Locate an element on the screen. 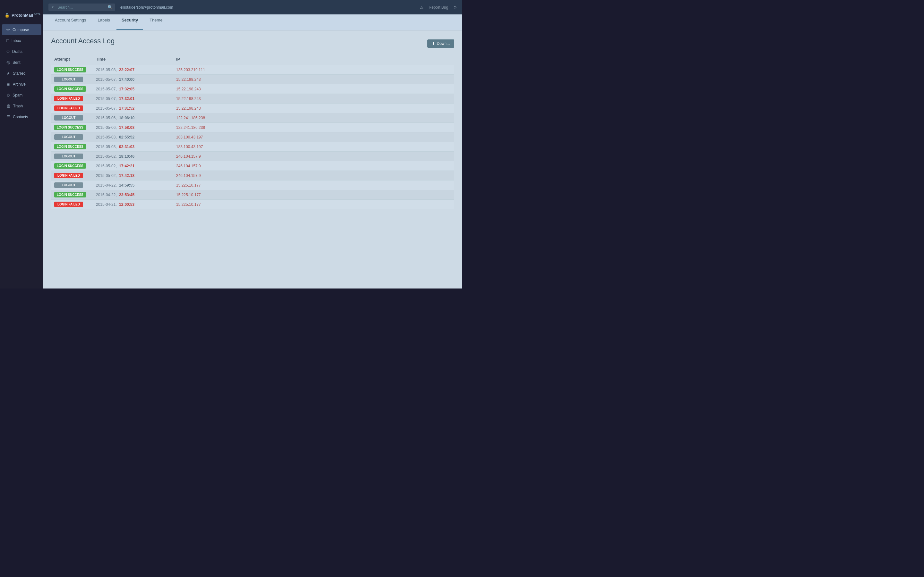 This screenshot has height=577, width=924. search-input is located at coordinates (81, 7).